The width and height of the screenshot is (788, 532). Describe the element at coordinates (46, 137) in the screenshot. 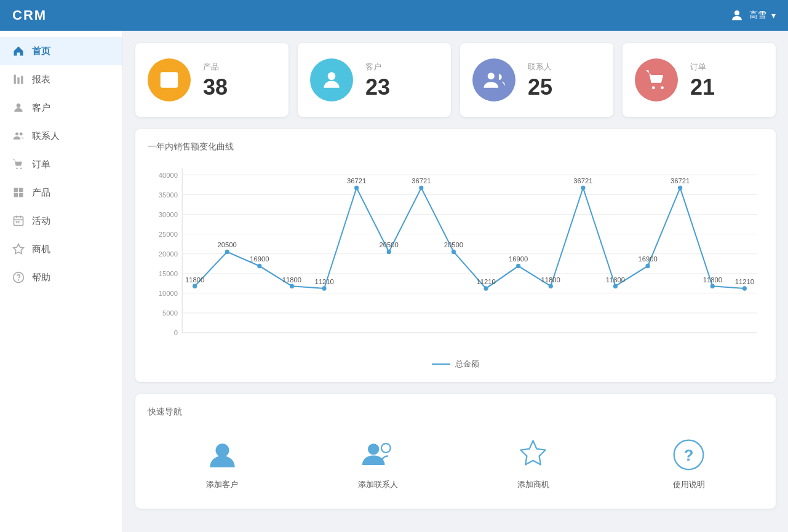

I see `sidebar-label-contact: 联系人` at that location.